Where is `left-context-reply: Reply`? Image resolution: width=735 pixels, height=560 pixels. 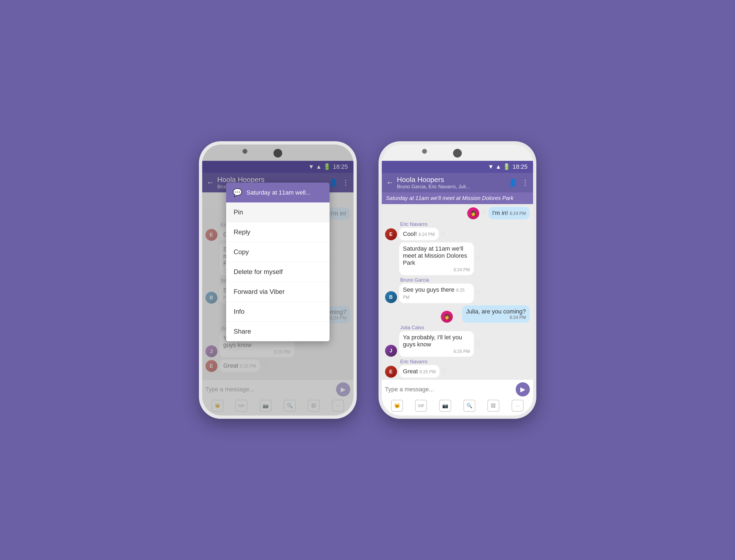 left-context-reply: Reply is located at coordinates (278, 232).